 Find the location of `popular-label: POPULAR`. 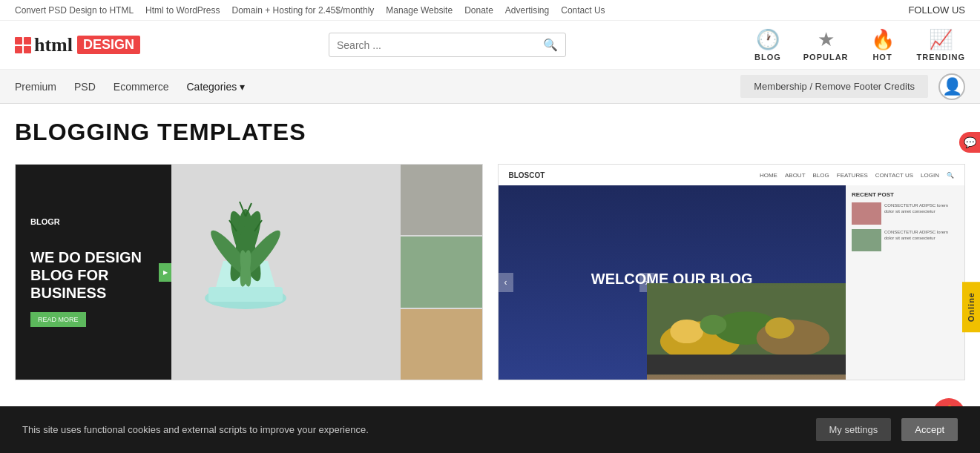

popular-label: POPULAR is located at coordinates (826, 57).